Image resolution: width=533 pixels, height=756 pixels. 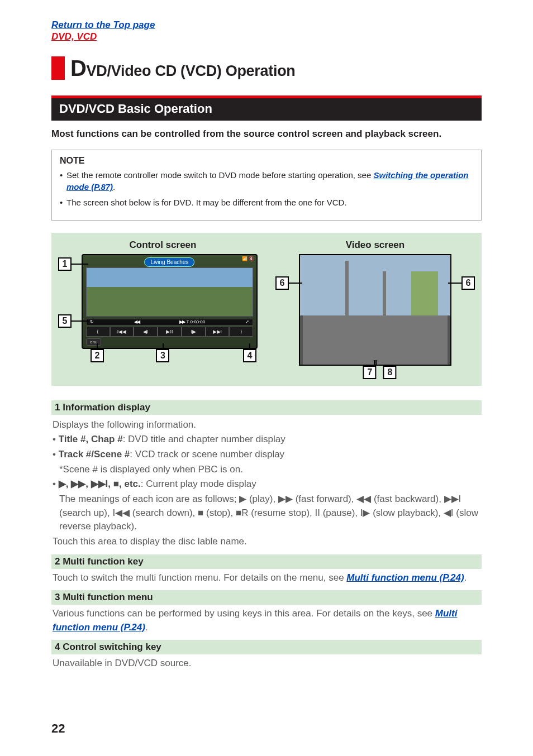 What do you see at coordinates (266, 185) in the screenshot?
I see `note-box: NOTE Set the remote controller mode swit…` at bounding box center [266, 185].